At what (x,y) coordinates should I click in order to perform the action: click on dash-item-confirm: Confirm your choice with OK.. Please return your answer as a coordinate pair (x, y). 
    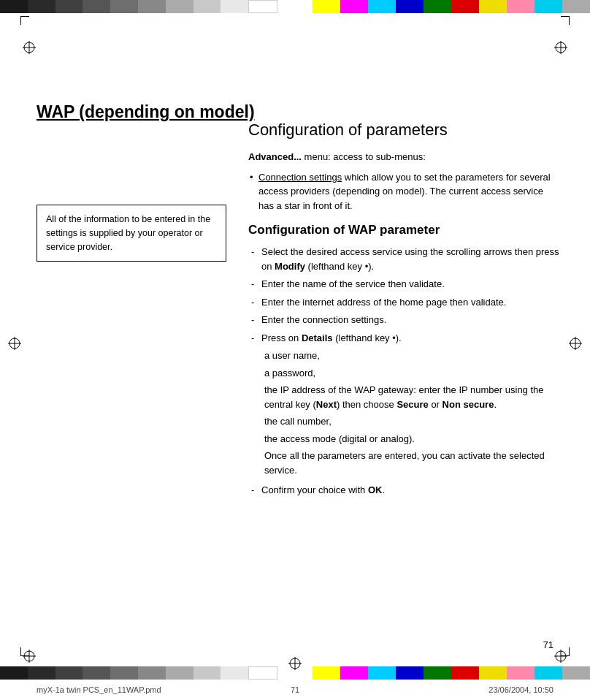
    Looking at the image, I should click on (405, 490).